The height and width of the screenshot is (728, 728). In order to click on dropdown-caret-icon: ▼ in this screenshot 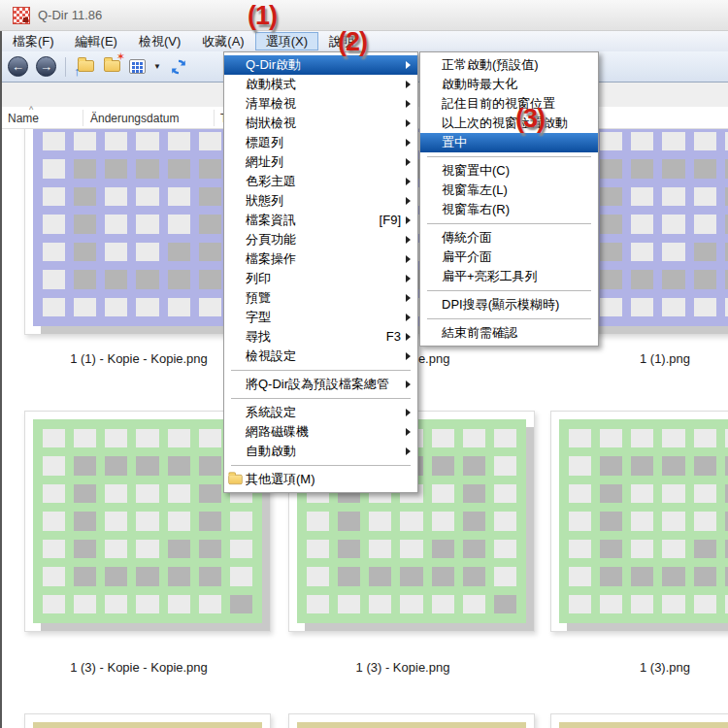, I will do `click(157, 66)`.